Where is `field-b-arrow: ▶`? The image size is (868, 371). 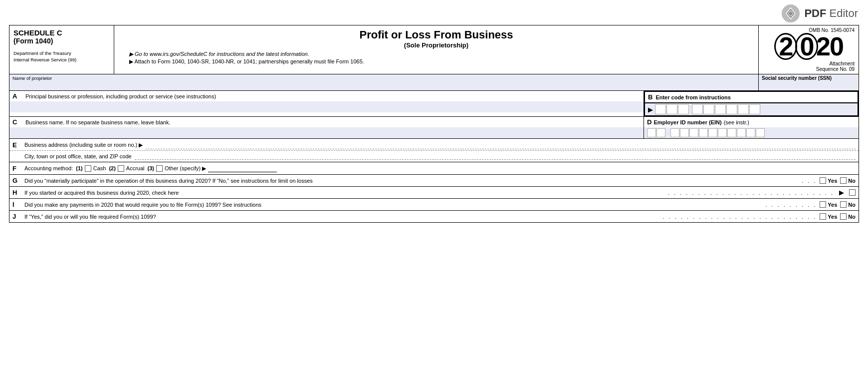 field-b-arrow: ▶ is located at coordinates (651, 110).